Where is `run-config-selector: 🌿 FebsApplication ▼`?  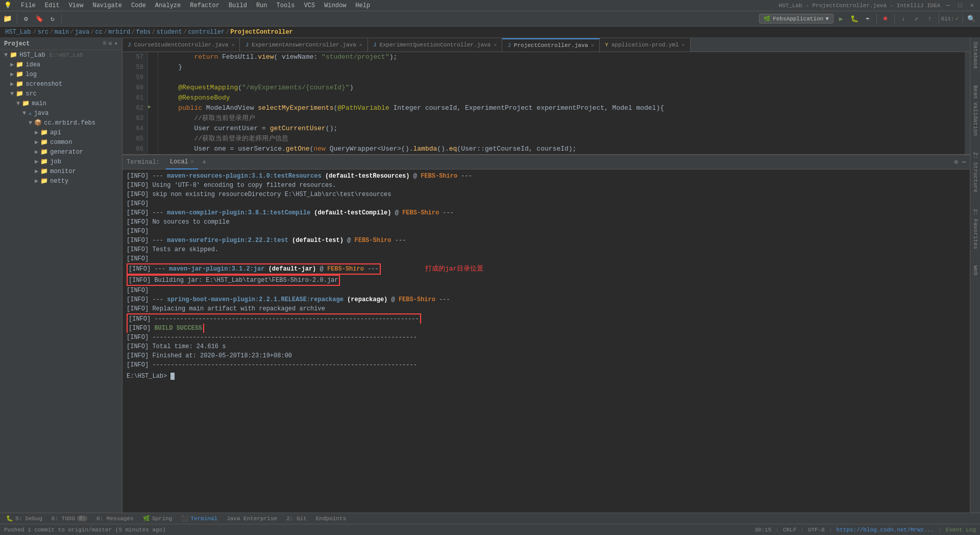
run-config-selector: 🌿 FebsApplication ▼ is located at coordinates (796, 18).